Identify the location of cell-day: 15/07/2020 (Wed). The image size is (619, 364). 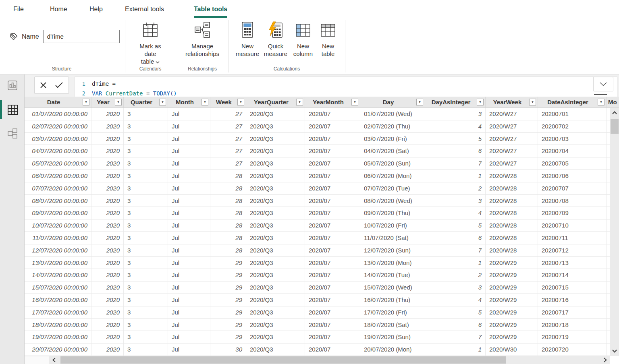
(393, 287).